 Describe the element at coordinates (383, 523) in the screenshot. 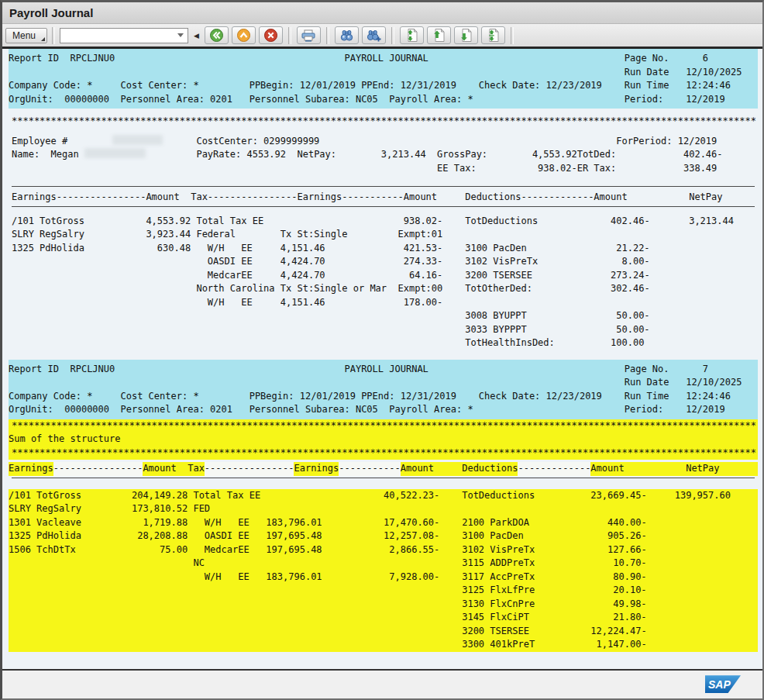

I see `report-line: 1301 Vacleave1,719.88W/HEE183,796.0117,4…` at that location.